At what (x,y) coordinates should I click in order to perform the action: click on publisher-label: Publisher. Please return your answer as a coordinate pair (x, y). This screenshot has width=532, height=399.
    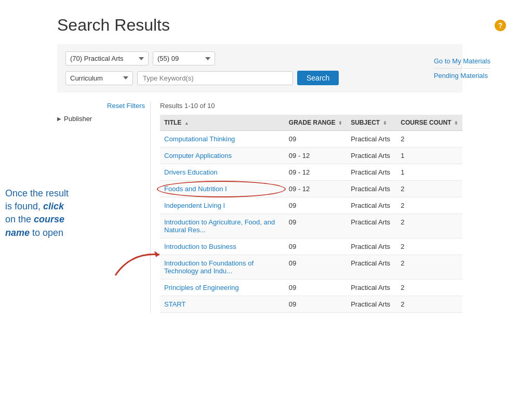
    Looking at the image, I should click on (78, 118).